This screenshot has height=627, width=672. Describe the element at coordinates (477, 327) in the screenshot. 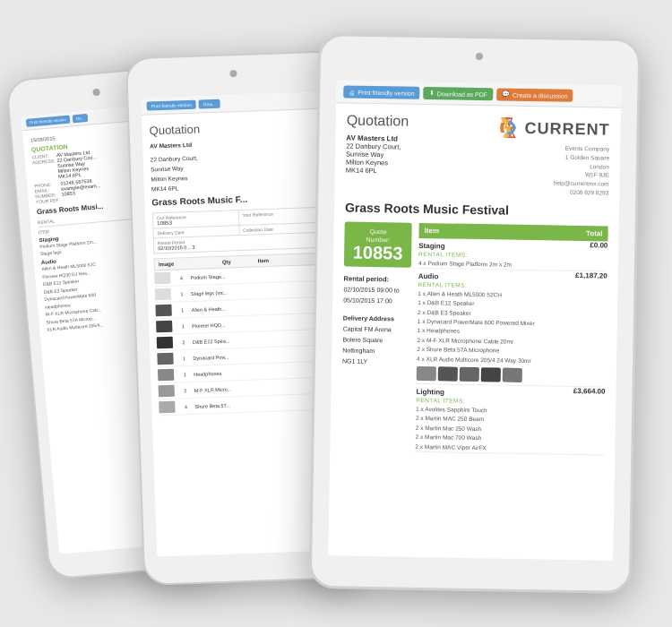

I see `audio-left: Audio RENTAL ITEMS: 1 x Allen & Heath ML…` at that location.